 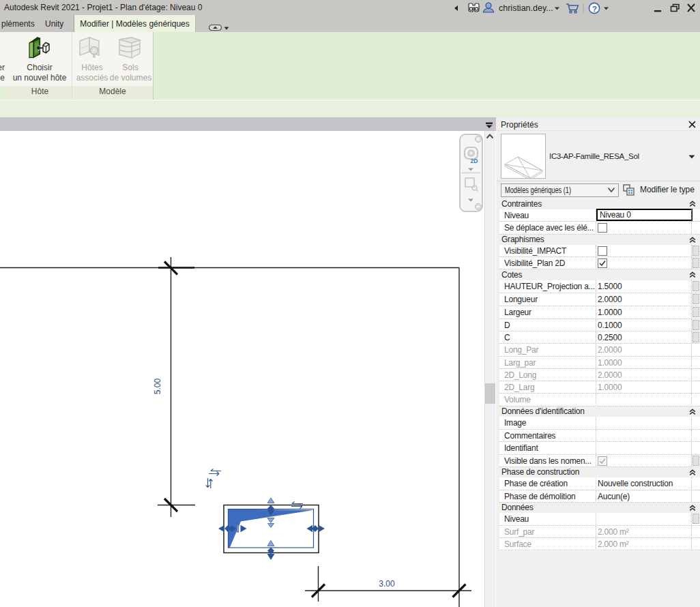 I want to click on svg-text: christian.dey..., so click(x=526, y=8).